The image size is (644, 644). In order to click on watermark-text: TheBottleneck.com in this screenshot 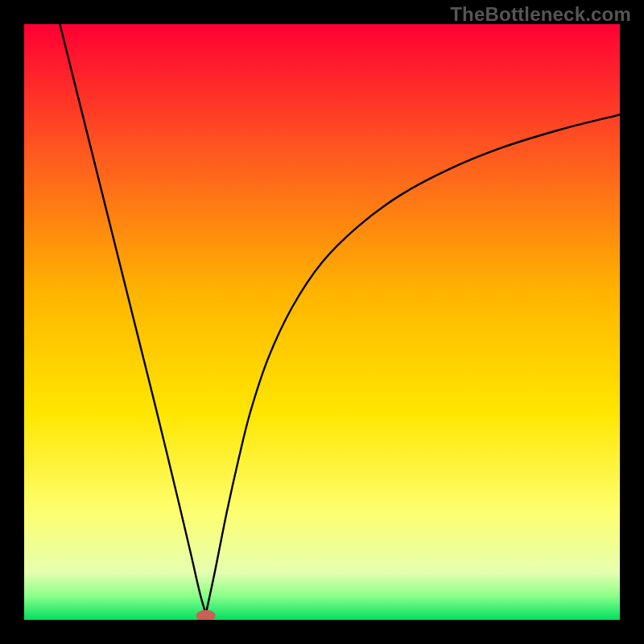, I will do `click(541, 14)`.